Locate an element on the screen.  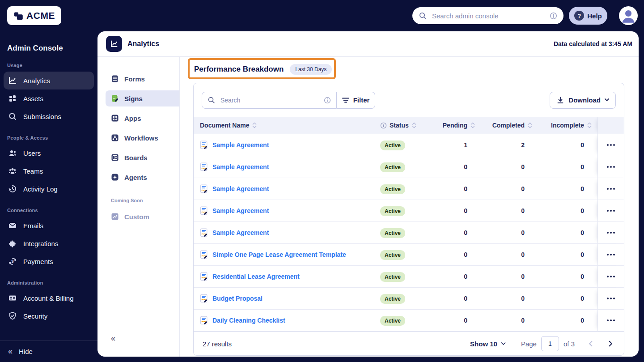
table-search-bar is located at coordinates (269, 100).